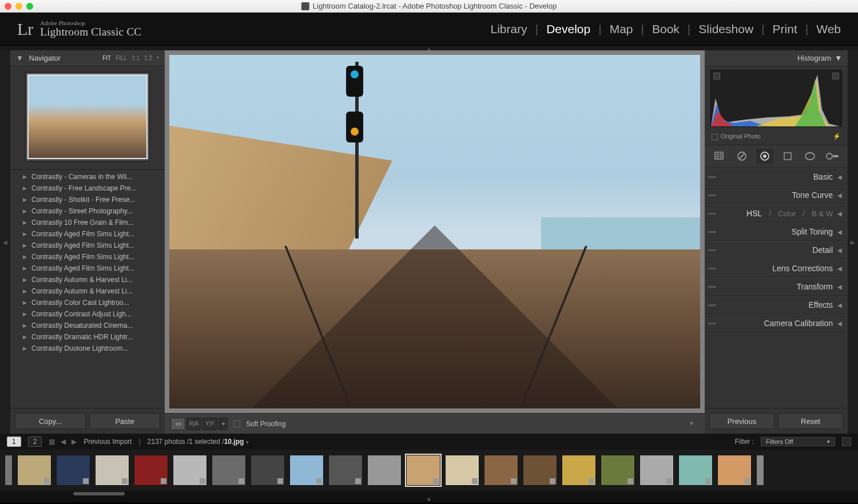 The image size is (858, 504). Describe the element at coordinates (194, 424) in the screenshot. I see `before-after-ra-button: R|A` at that location.